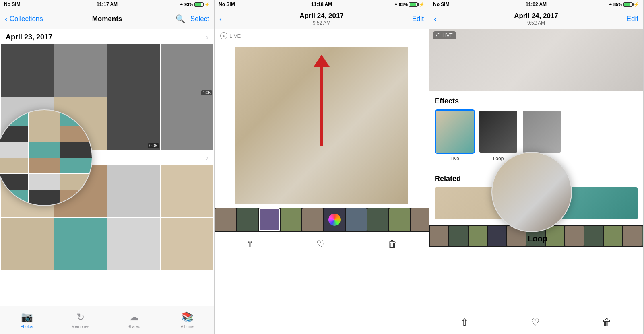  Describe the element at coordinates (188, 320) in the screenshot. I see `tab-albums: 📚 Albums` at that location.